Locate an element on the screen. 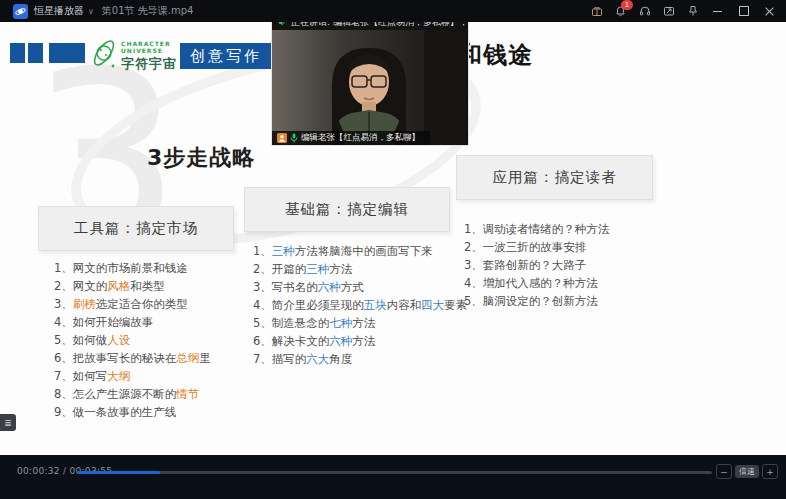 This screenshot has height=499, width=786. maximize-button is located at coordinates (744, 11).